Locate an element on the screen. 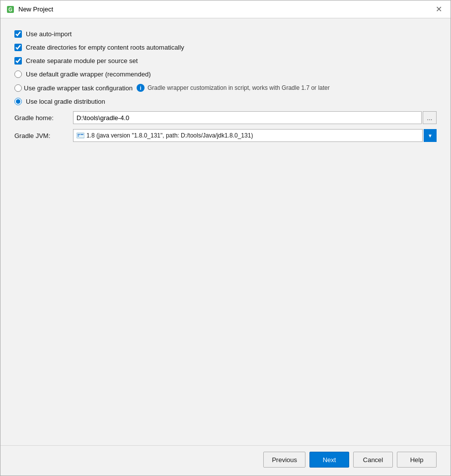 The width and height of the screenshot is (451, 476). radio-row-local-dist: Use local gradle distribution is located at coordinates (226, 101).